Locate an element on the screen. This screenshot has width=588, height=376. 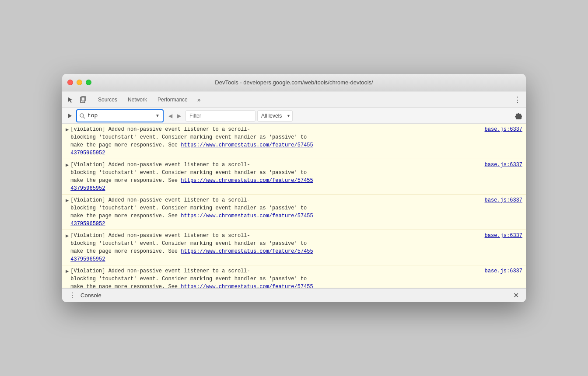
tabbar-right: ⋮ is located at coordinates (518, 100).